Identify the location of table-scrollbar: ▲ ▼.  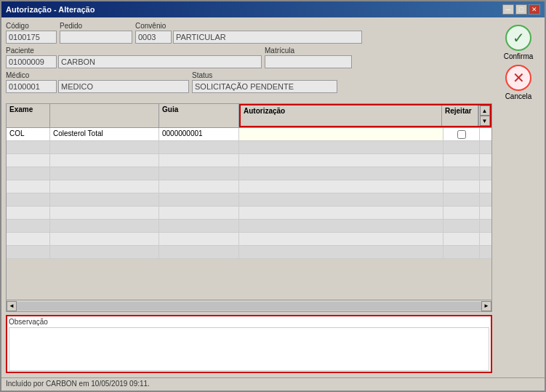
(484, 116).